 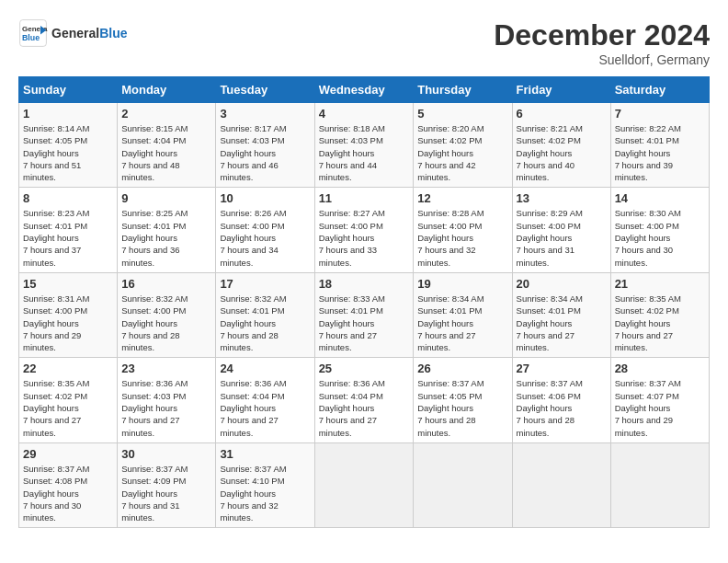 What do you see at coordinates (462, 237) in the screenshot?
I see `day-info: Sunrise: 8:28 AM Sunset: 4:00 PM Dayligh…` at bounding box center [462, 237].